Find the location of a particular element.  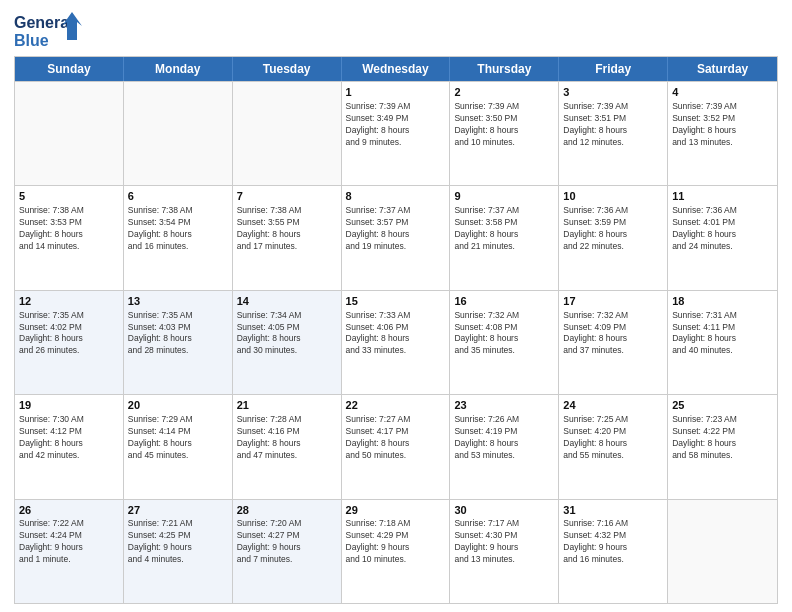

day-cell-5: 5Sunrise: 7:38 AM Sunset: 3:53 PM Daylig… is located at coordinates (70, 238).